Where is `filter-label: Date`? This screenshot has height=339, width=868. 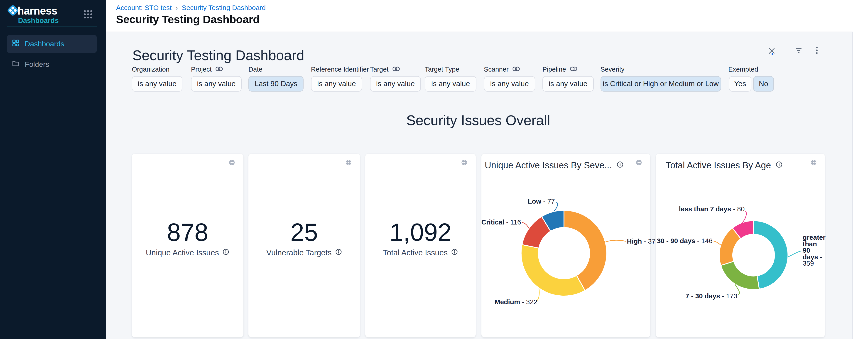
filter-label: Date is located at coordinates (255, 69).